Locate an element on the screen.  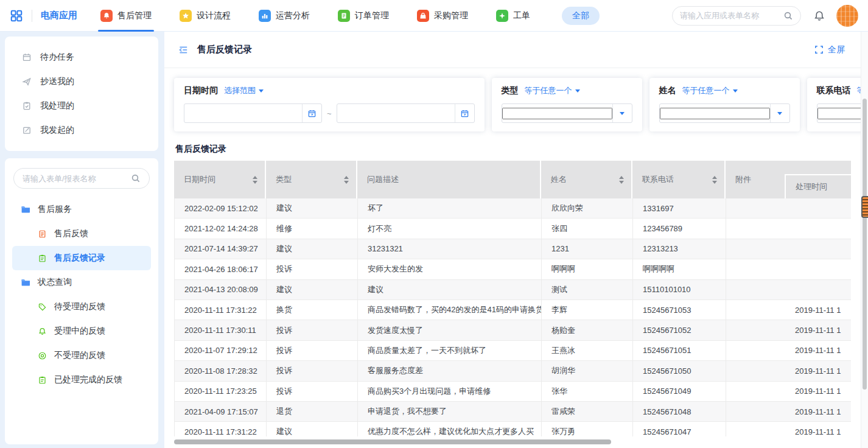
table-row: 2020-11-11 17:31:22 换货 商品发错码数了，买的42的发的是4… is located at coordinates (513, 310).